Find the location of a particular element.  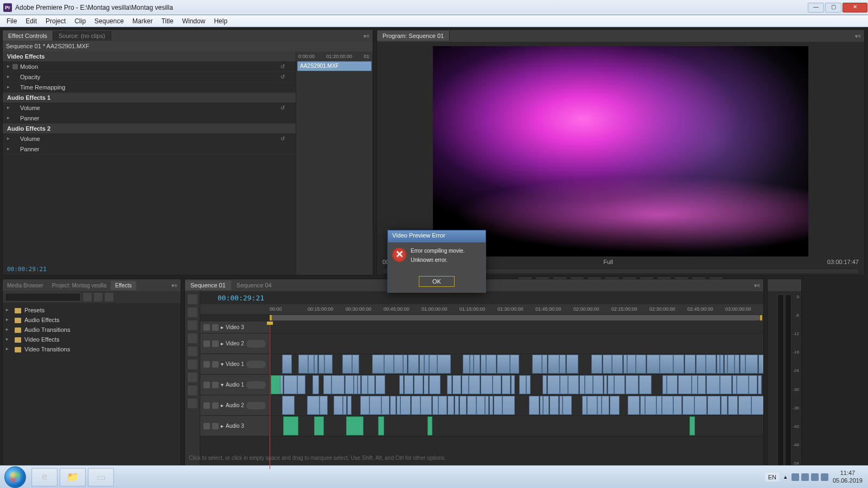

taskbar-clock: 11:47 05.06.2019 is located at coordinates (847, 477).